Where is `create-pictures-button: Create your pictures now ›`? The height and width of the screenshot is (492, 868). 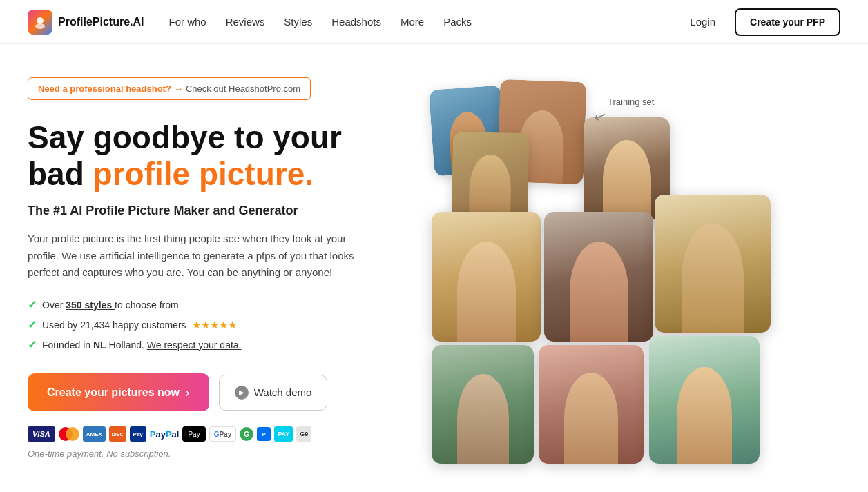
create-pictures-button: Create your pictures now › is located at coordinates (119, 392).